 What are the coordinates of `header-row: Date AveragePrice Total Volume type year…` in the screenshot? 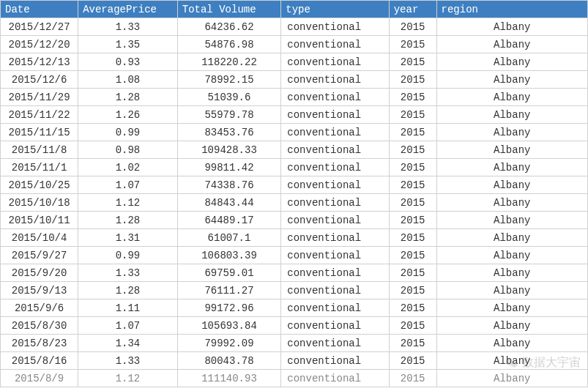 It's located at (294, 10).